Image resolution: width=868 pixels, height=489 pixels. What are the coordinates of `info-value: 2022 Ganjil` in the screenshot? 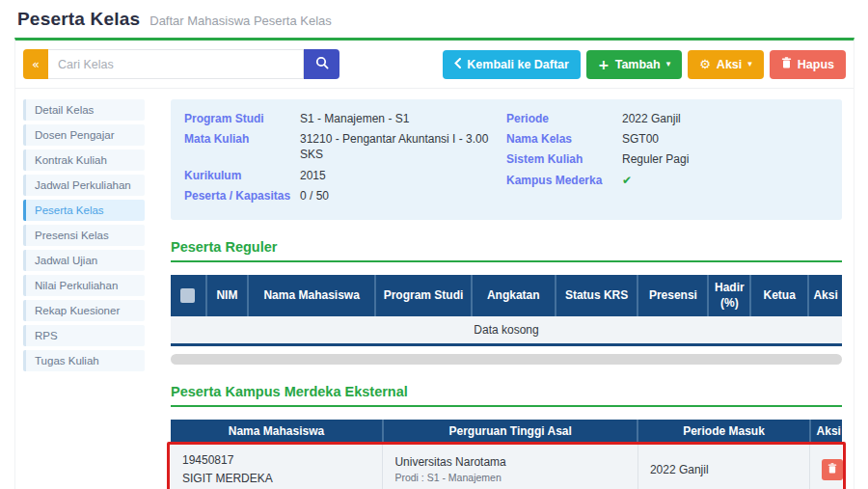 It's located at (650, 119).